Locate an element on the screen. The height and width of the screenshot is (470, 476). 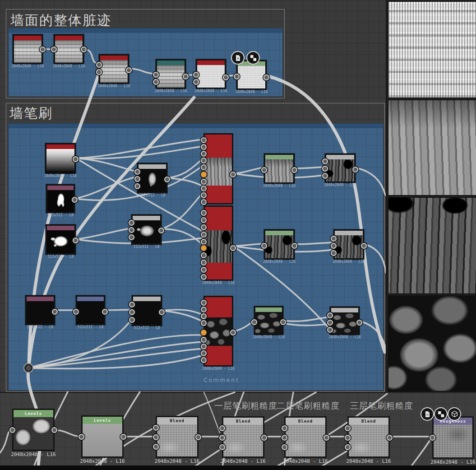
frame-title: 墙笔刷 is located at coordinates (31, 114).